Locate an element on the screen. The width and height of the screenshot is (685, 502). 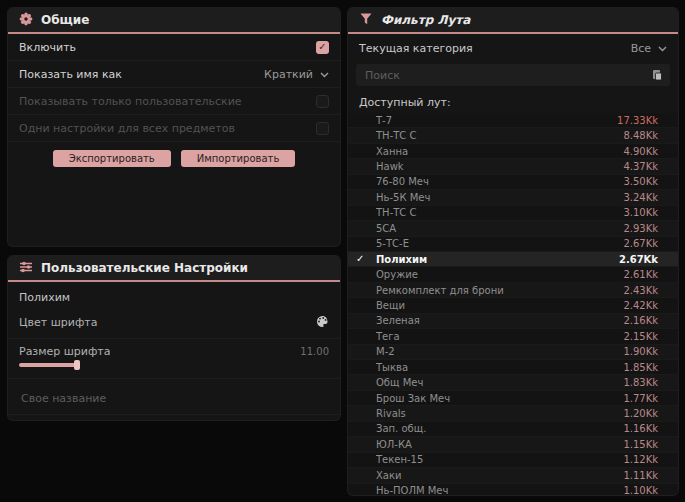
item-name: Вещи is located at coordinates (500, 306).